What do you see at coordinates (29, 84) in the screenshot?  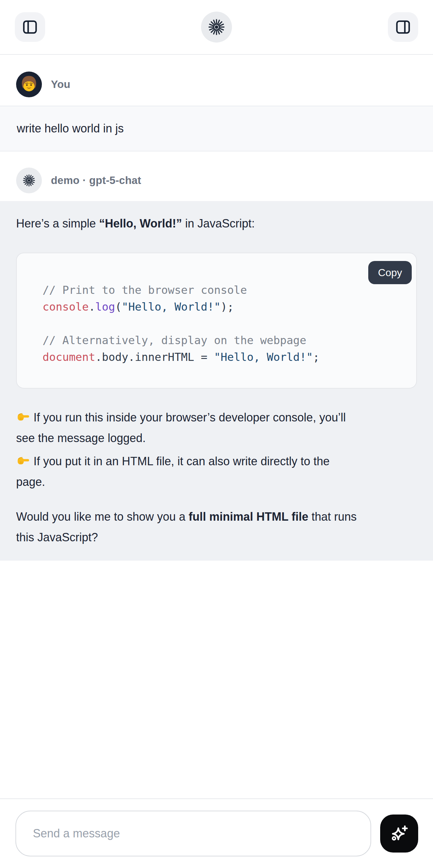 I see `user-avatar` at bounding box center [29, 84].